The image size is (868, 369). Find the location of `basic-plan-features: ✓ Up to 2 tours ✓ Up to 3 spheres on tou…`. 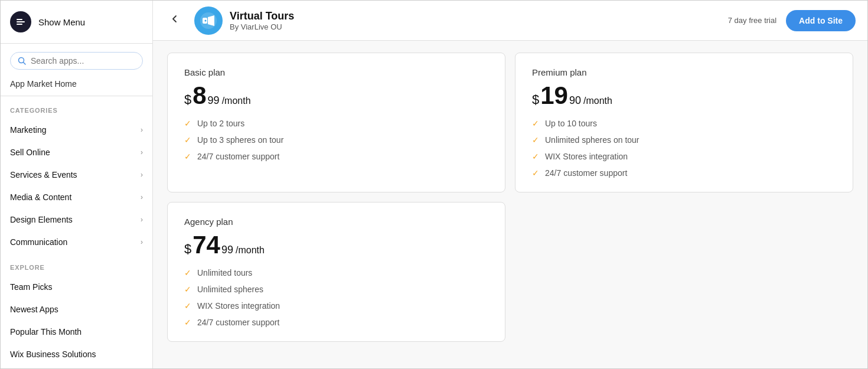

basic-plan-features: ✓ Up to 2 tours ✓ Up to 3 spheres on tou… is located at coordinates (337, 140).